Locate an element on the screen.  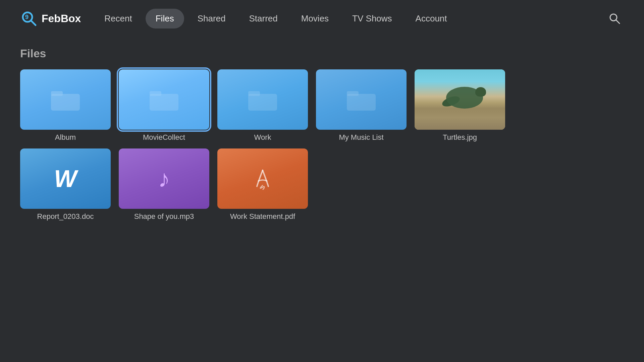
nav-account: Account is located at coordinates (431, 19).